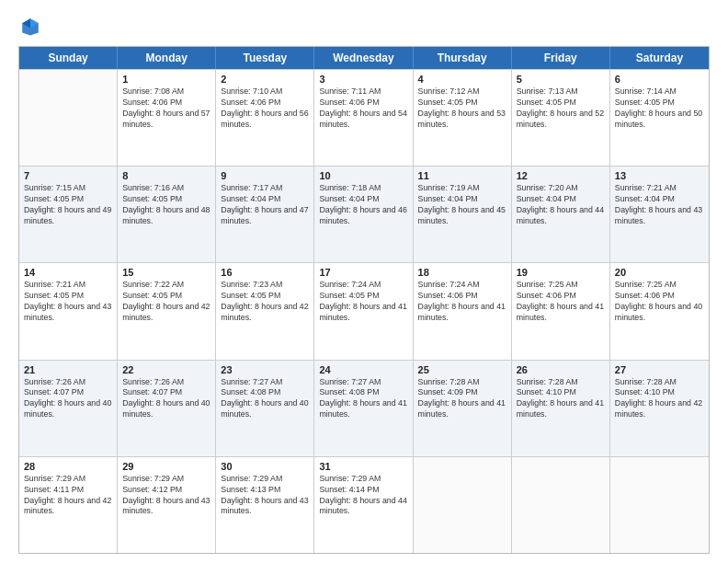 Image resolution: width=728 pixels, height=563 pixels. What do you see at coordinates (463, 214) in the screenshot?
I see `calendar-cell: 11Sunrise: 7:19 AMSunset: 4:04 PMDayligh…` at bounding box center [463, 214].